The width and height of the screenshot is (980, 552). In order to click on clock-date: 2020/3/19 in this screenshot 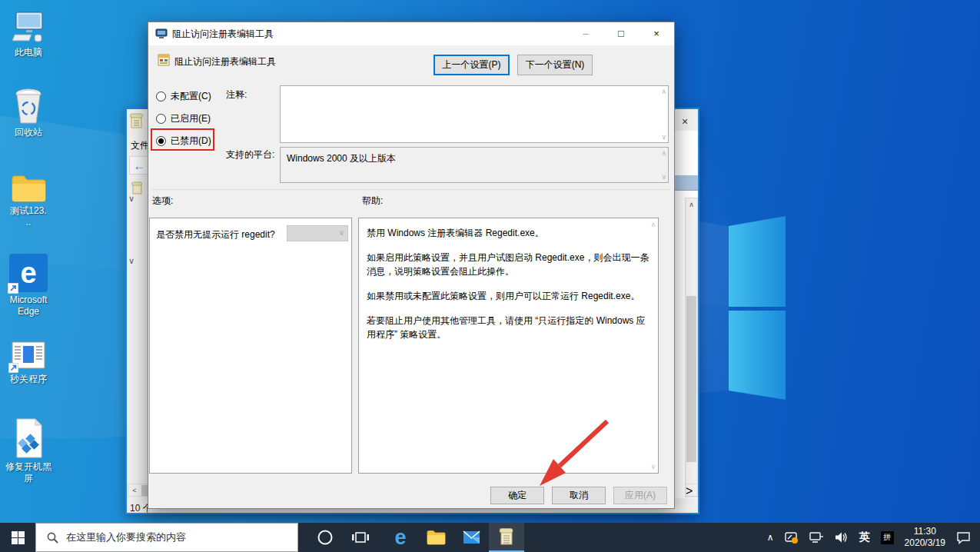, I will do `click(925, 543)`.